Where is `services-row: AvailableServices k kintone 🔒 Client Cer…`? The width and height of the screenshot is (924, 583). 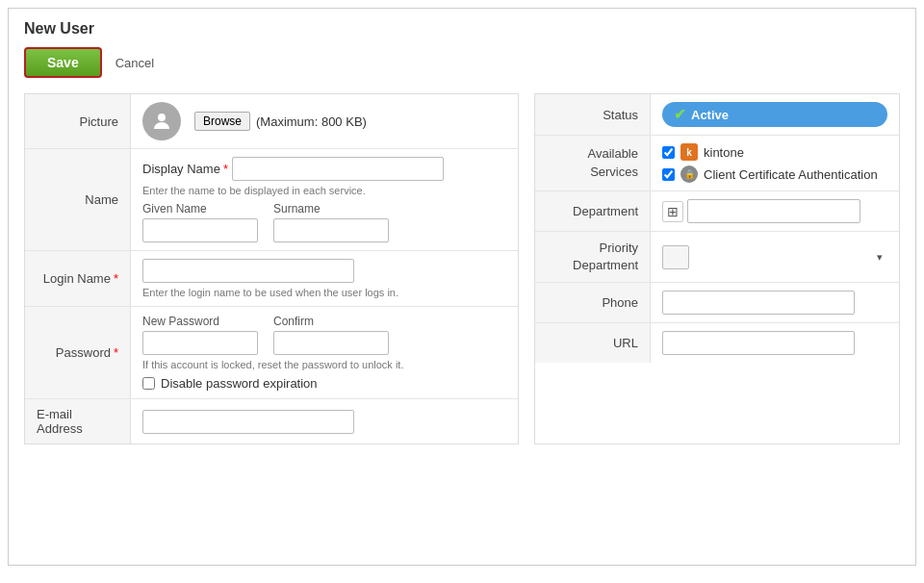 services-row: AvailableServices k kintone 🔒 Client Cer… is located at coordinates (717, 164).